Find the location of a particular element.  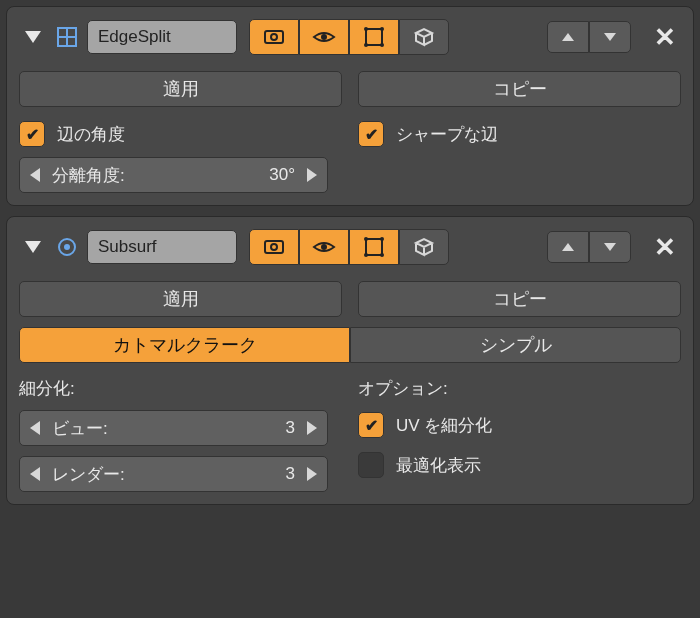

options-section-label: オプション: is located at coordinates (520, 388).